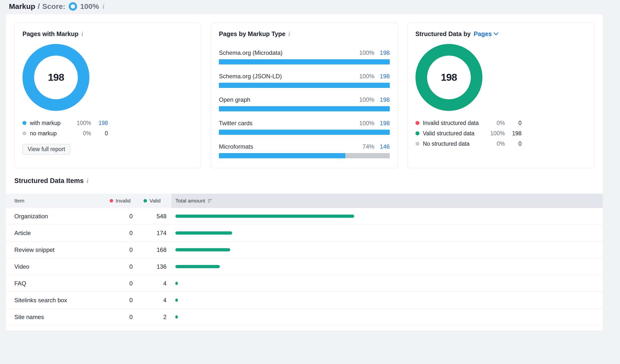 The width and height of the screenshot is (620, 364). I want to click on column-total-amount-sort: Total amount, so click(387, 201).